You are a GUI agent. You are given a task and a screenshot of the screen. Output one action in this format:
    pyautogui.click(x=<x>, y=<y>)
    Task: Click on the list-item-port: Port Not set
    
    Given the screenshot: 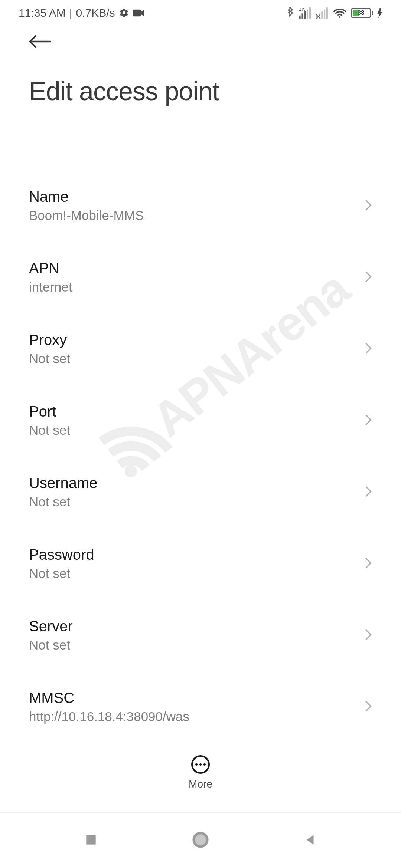 What is the action you would take?
    pyautogui.click(x=200, y=421)
    